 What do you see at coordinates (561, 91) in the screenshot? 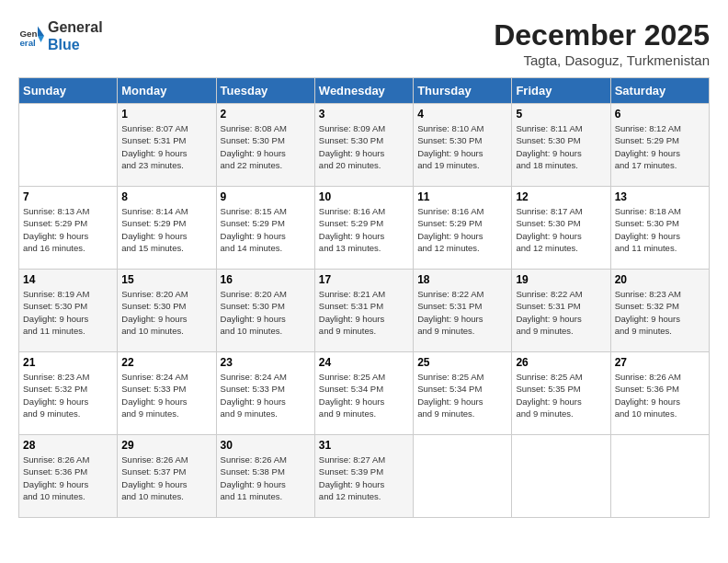
I see `header-friday: Friday` at bounding box center [561, 91].